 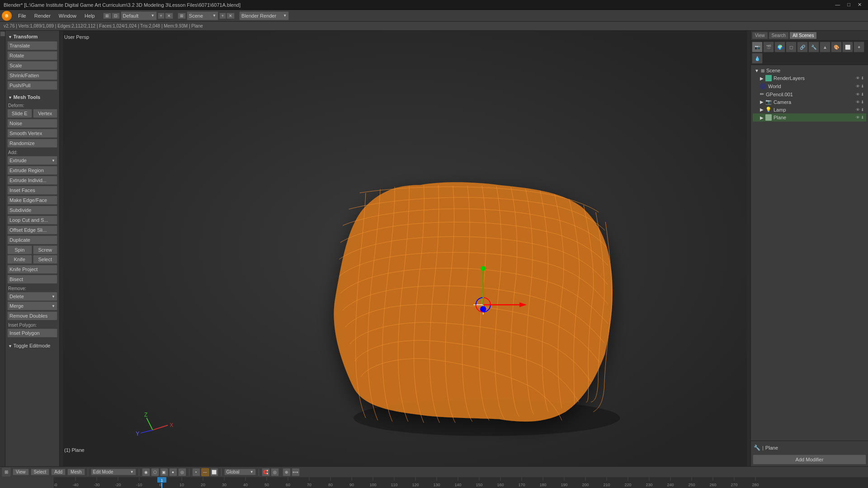 What do you see at coordinates (33, 316) in the screenshot?
I see `remove-doubles-btn: Remove Doubles` at bounding box center [33, 316].